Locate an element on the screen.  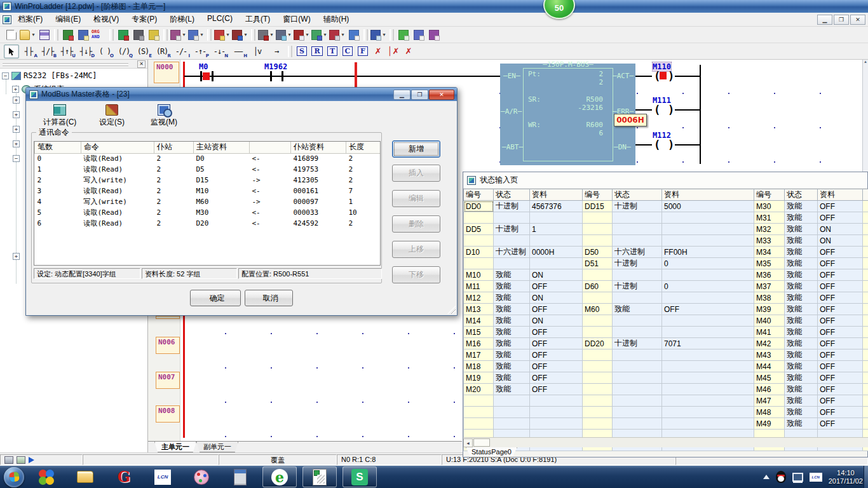
dialog-close-button: ✕ is located at coordinates (442, 95).